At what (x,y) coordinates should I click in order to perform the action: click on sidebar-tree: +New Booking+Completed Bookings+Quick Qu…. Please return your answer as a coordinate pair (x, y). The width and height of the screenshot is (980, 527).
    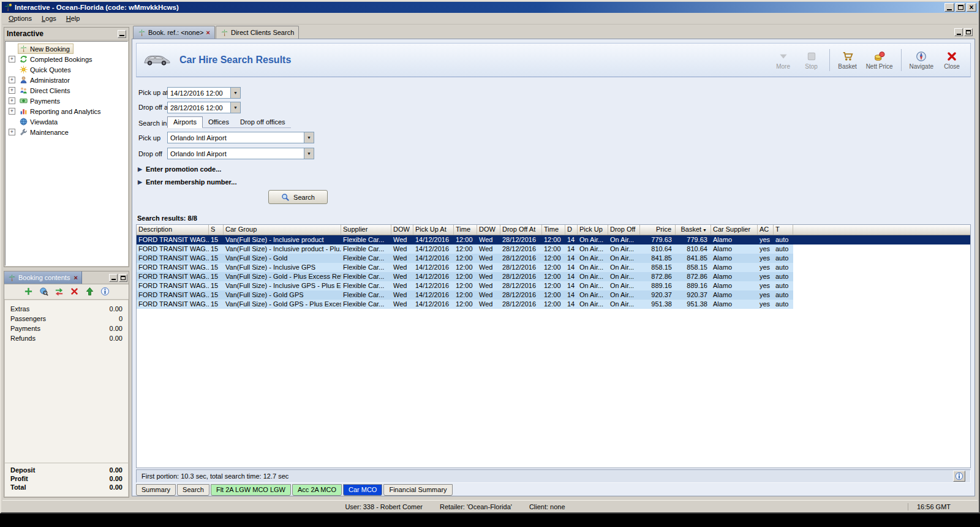
    Looking at the image, I should click on (66, 153).